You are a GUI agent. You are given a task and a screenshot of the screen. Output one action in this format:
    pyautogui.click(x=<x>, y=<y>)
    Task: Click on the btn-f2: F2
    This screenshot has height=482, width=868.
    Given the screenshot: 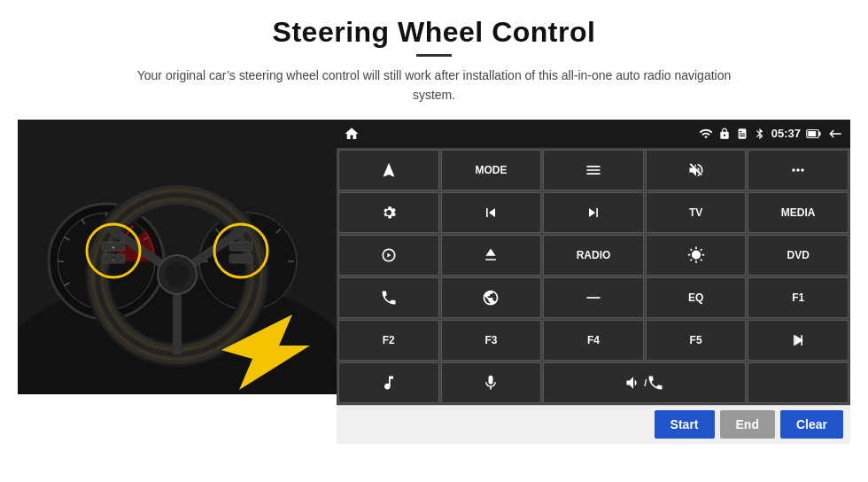 What is the action you would take?
    pyautogui.click(x=389, y=340)
    